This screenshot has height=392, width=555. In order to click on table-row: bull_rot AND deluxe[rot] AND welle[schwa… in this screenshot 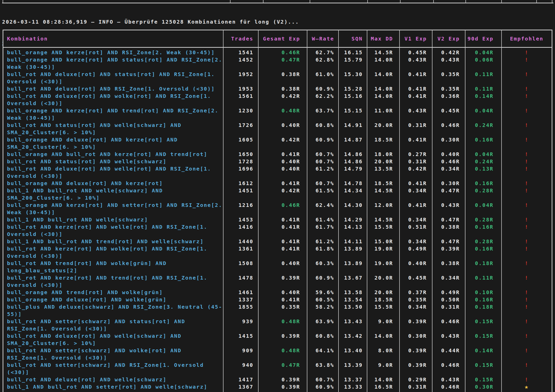, I will do `click(278, 380)`.